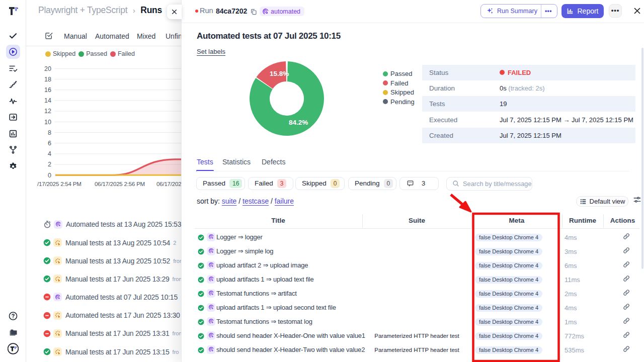 The image size is (644, 362). What do you see at coordinates (49, 164) in the screenshot?
I see `svg-text: 2` at bounding box center [49, 164].